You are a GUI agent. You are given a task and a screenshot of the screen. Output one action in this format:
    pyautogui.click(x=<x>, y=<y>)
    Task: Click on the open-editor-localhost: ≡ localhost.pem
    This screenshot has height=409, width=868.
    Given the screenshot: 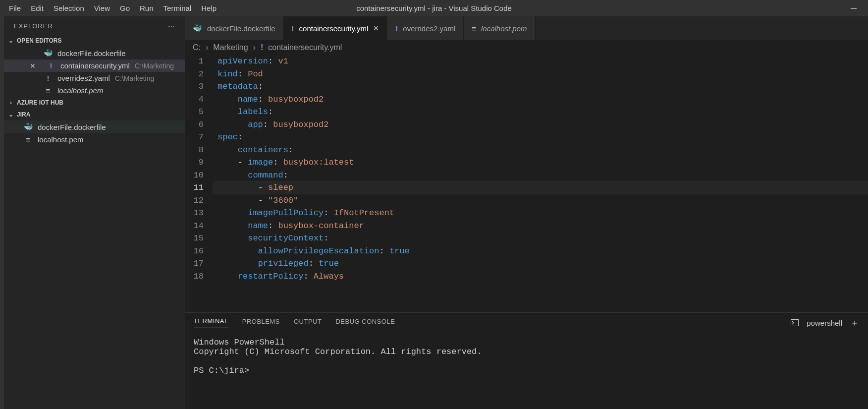 What is the action you would take?
    pyautogui.click(x=94, y=90)
    